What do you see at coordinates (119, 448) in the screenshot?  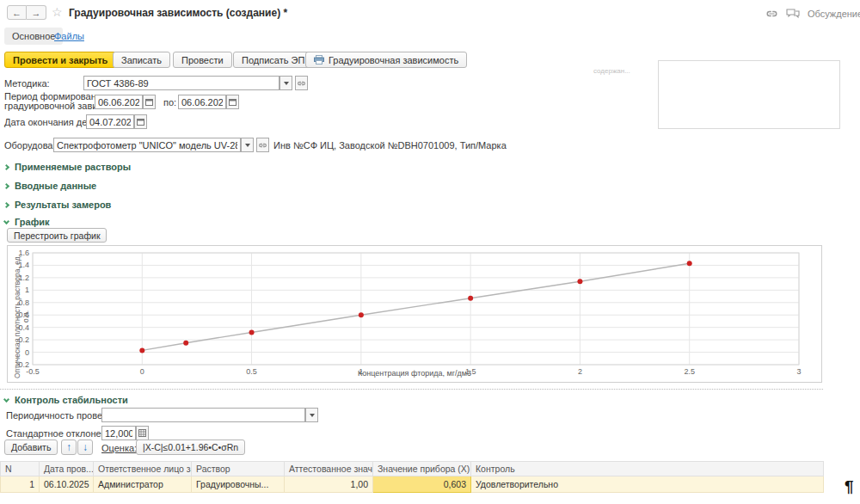 I see `score-link: Оценка:` at bounding box center [119, 448].